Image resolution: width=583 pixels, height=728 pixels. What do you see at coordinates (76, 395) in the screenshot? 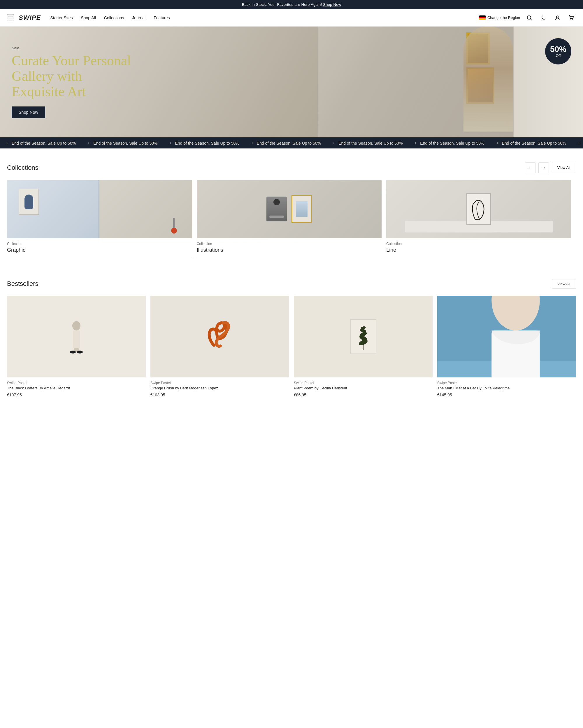
I see `product-price-loafers: €107,95` at bounding box center [76, 395].